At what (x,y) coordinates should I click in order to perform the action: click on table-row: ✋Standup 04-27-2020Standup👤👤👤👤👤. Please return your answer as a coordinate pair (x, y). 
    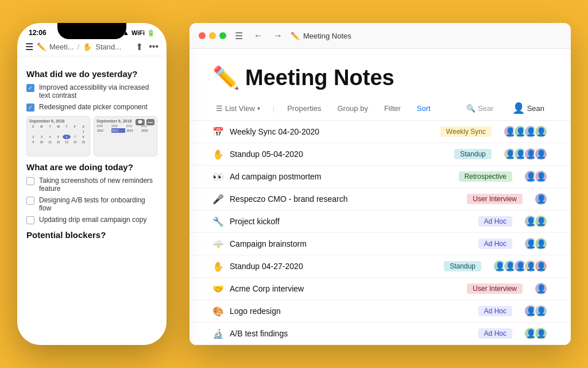
    Looking at the image, I should click on (380, 267).